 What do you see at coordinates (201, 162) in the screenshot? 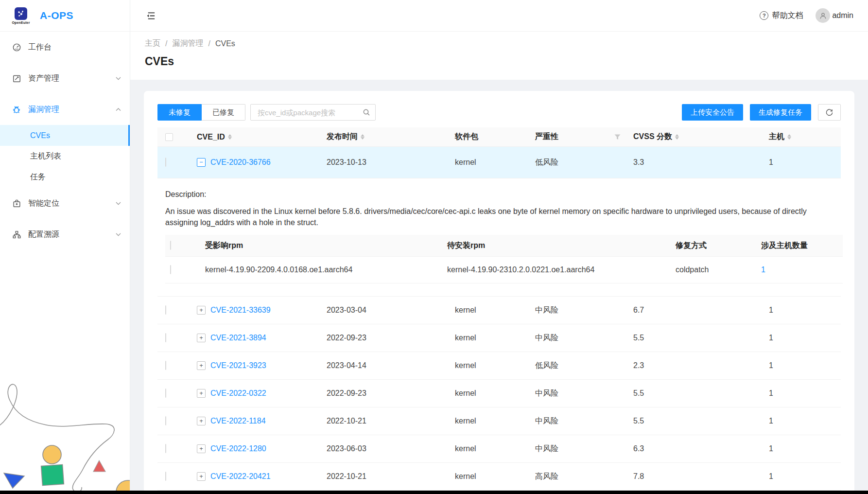
I see `expand-toggle: −` at bounding box center [201, 162].